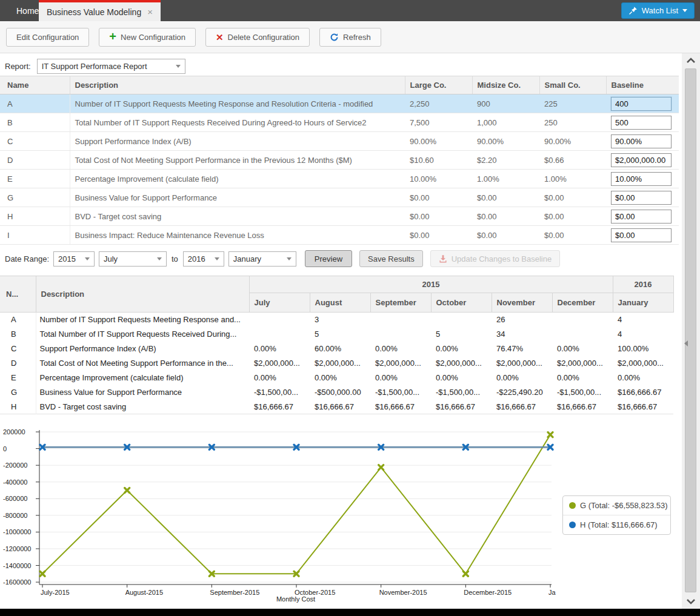  Describe the element at coordinates (153, 38) in the screenshot. I see `new-configuration-label: New Configuration` at that location.